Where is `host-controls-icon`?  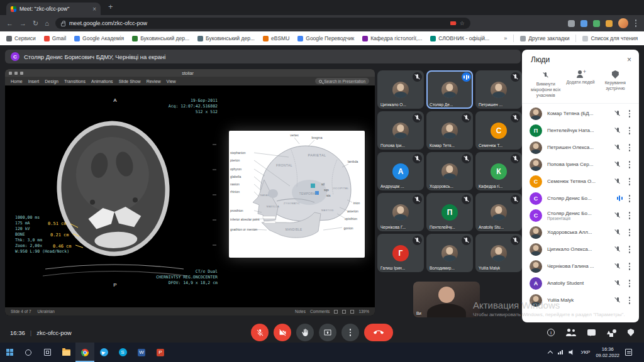 host-controls-icon is located at coordinates (631, 332).